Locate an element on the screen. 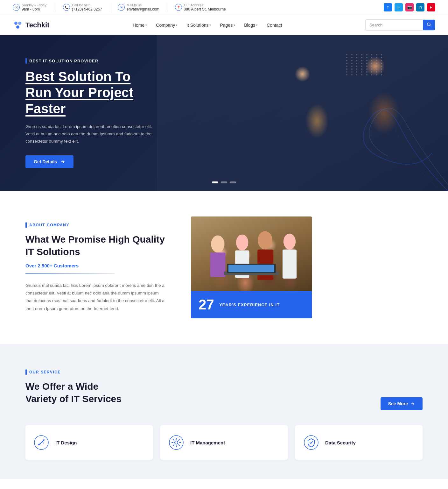 Image resolution: width=448 pixels, height=489 pixels. hero-content: BEST IT SOLUTION PROVIDER Best Solution … is located at coordinates (89, 113).